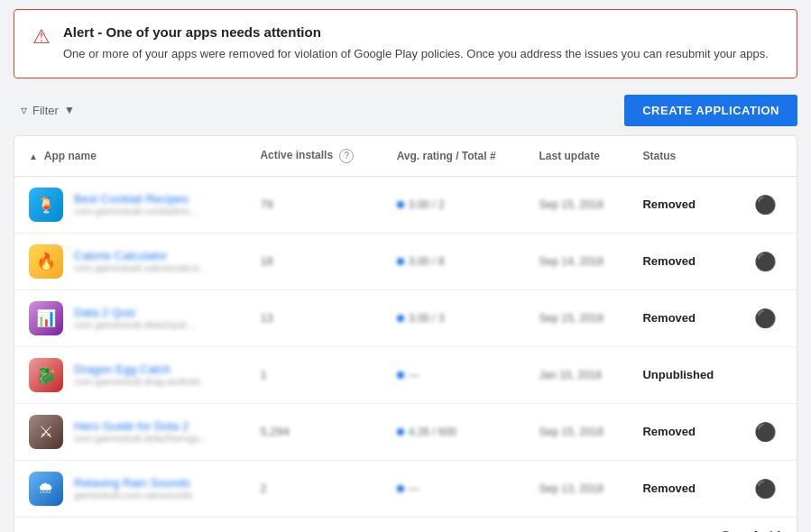 This screenshot has height=532, width=811. What do you see at coordinates (130, 432) in the screenshot?
I see `app-cell: ⚔ Hero Guide for Dota 2 com.gamestudi.do…` at bounding box center [130, 432].